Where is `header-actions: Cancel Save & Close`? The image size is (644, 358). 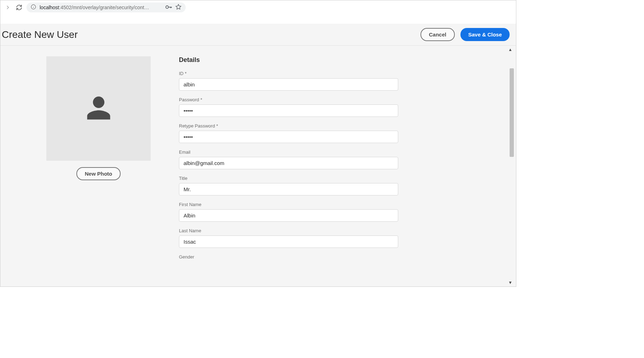
header-actions: Cancel Save & Close is located at coordinates (465, 35).